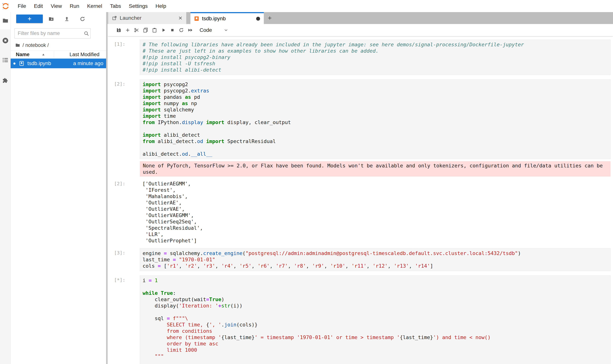 This screenshot has height=364, width=613. I want to click on run-cell-button, so click(163, 30).